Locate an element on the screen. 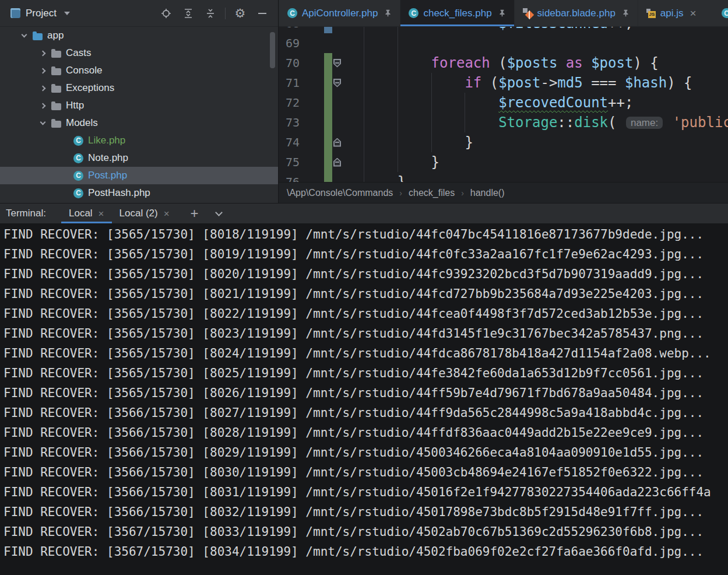  editor-tab-api-js: api.js is located at coordinates (671, 13).